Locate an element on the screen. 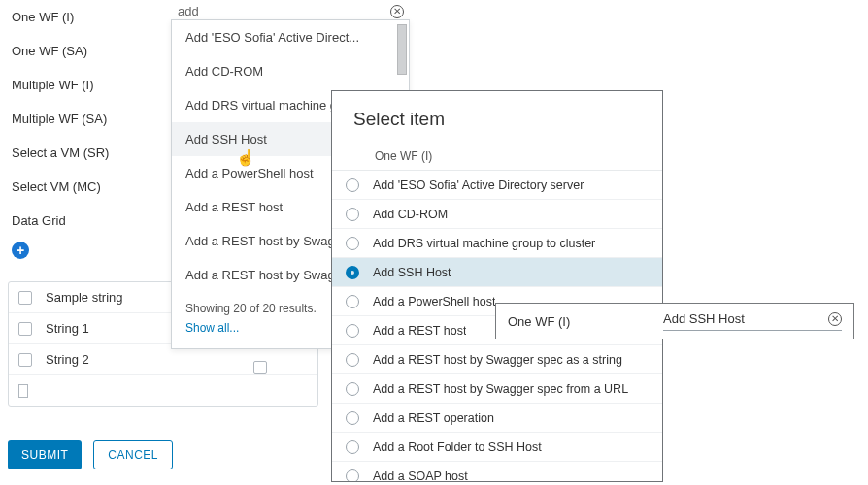 Image resolution: width=868 pixels, height=485 pixels. radio-icon-selected is located at coordinates (352, 273).